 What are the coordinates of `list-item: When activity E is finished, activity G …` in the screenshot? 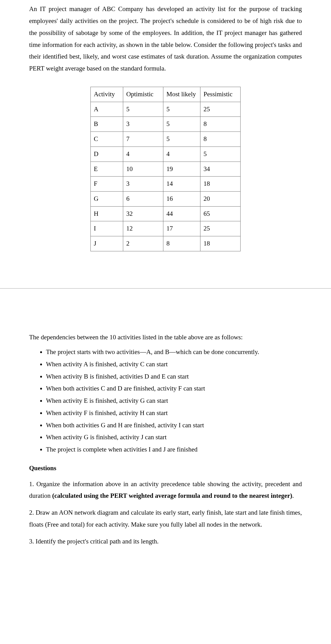 It's located at (174, 401).